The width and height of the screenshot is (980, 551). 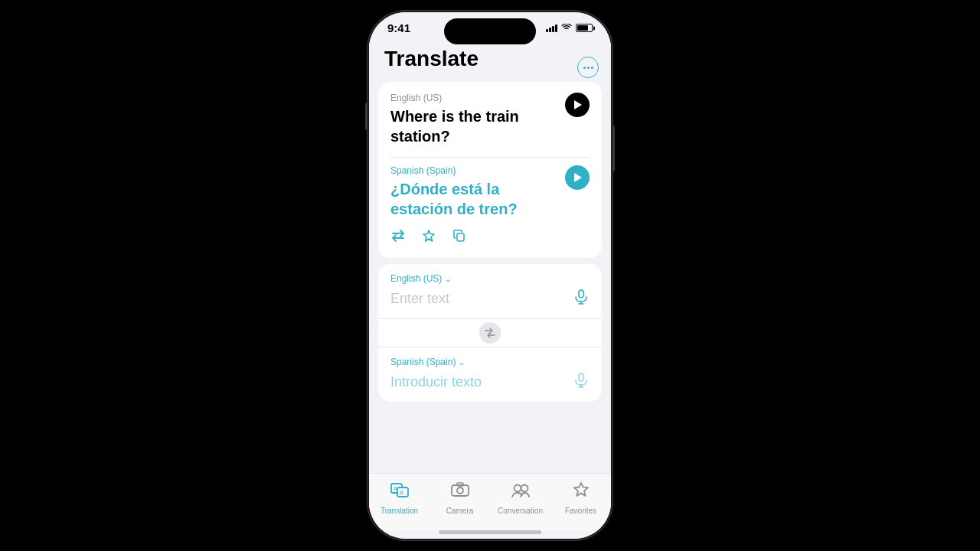 I want to click on source-text: Where is the train station?, so click(x=478, y=126).